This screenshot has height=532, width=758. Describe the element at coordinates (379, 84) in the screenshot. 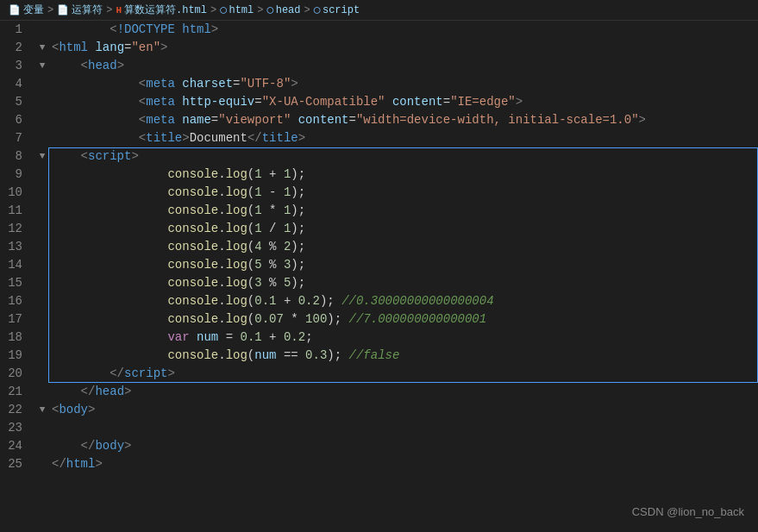

I see `code-line: 4 <meta charset="UTF-8">` at that location.